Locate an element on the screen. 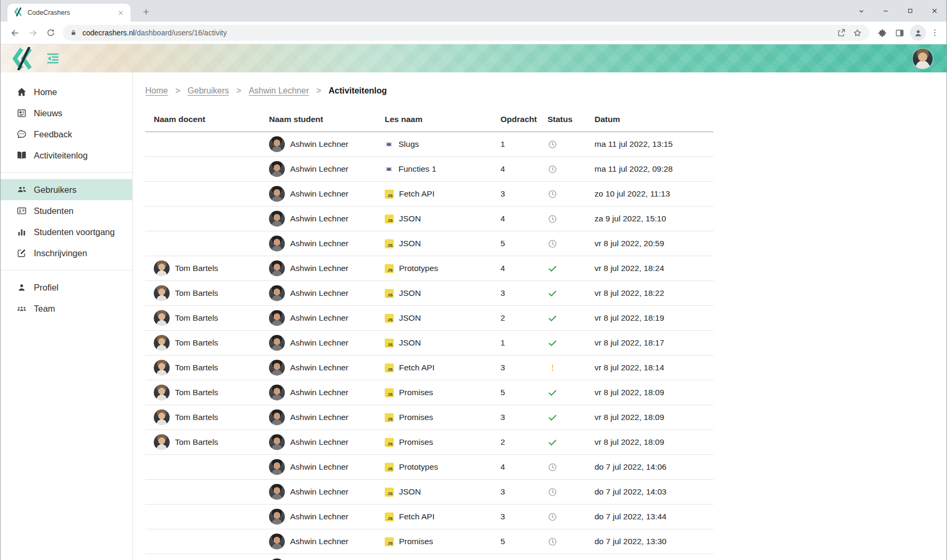 The image size is (947, 560). sidebar-item-studenten-voortgang: Studenten voortgang is located at coordinates (67, 232).